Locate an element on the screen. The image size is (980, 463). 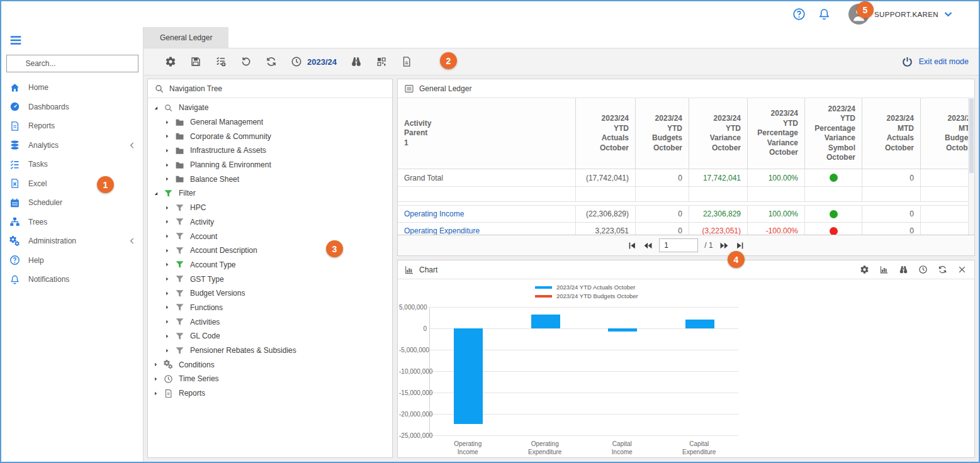
column-header-activity-parent-1: Activity Parent 1 is located at coordinates (487, 133).